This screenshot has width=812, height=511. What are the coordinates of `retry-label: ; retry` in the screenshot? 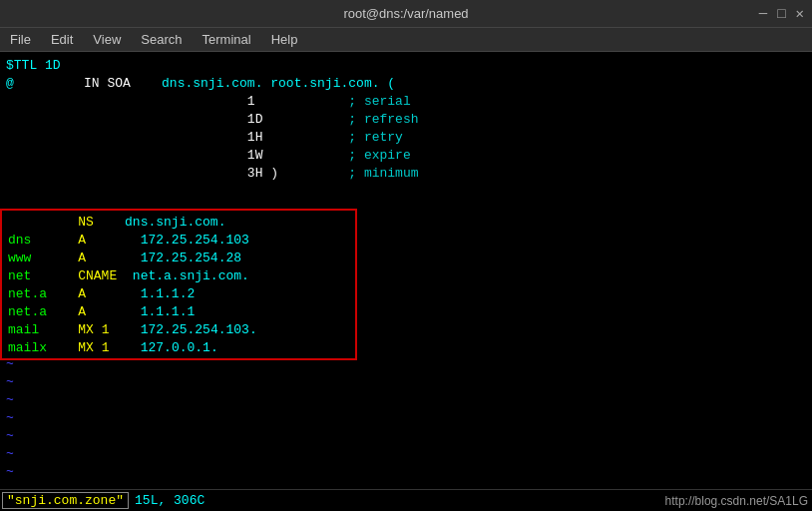 It's located at (375, 138).